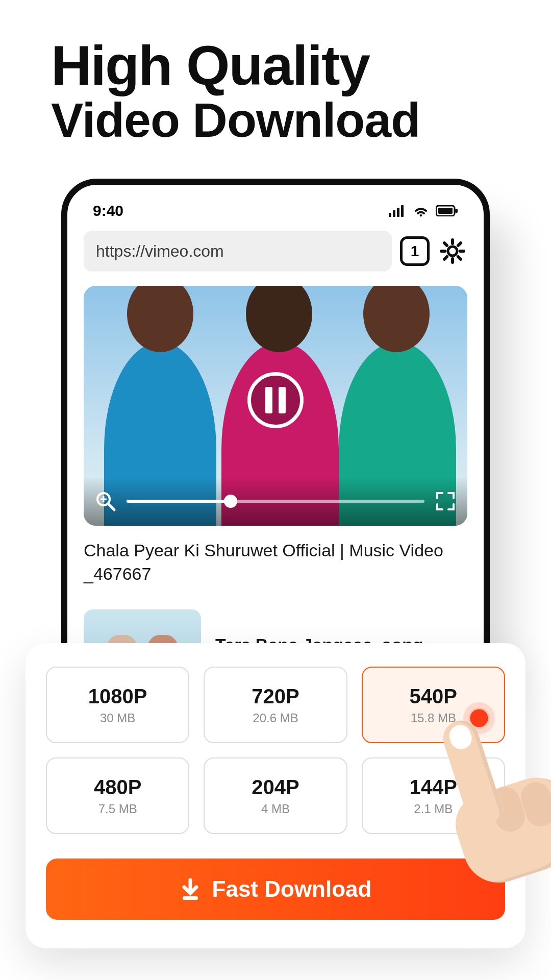 The height and width of the screenshot is (980, 551). Describe the element at coordinates (108, 211) in the screenshot. I see `status-time: 9:40` at that location.